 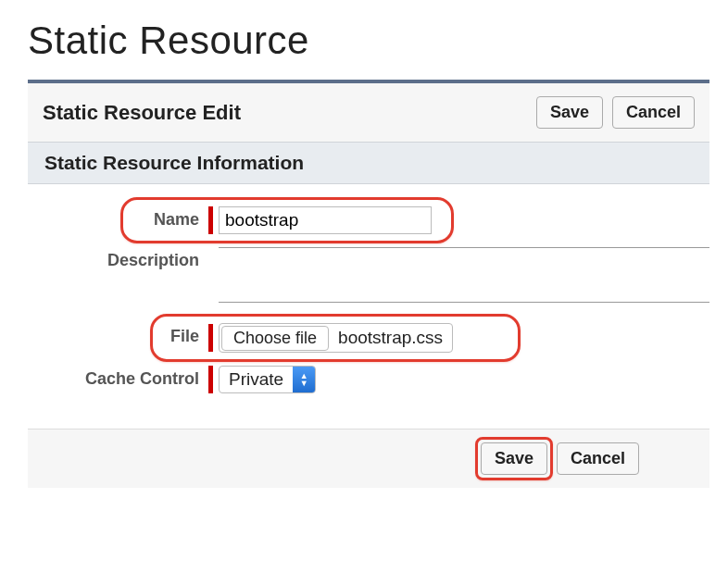 I want to click on section-header: Static Resource Information, so click(x=369, y=163).